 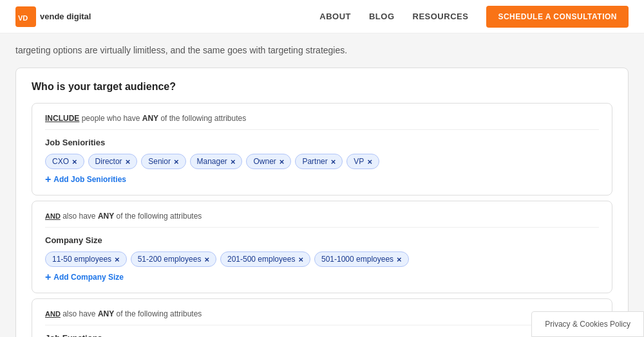 I want to click on tag-owner: Owner ×, so click(x=269, y=161).